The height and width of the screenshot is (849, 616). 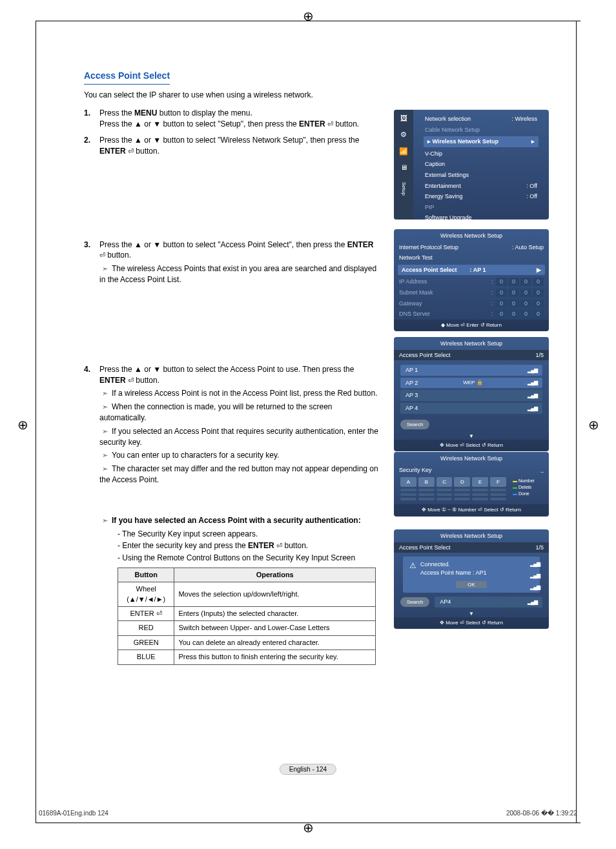 I want to click on auth-heading: If you have selected an Access Point wit…, so click(x=232, y=520).